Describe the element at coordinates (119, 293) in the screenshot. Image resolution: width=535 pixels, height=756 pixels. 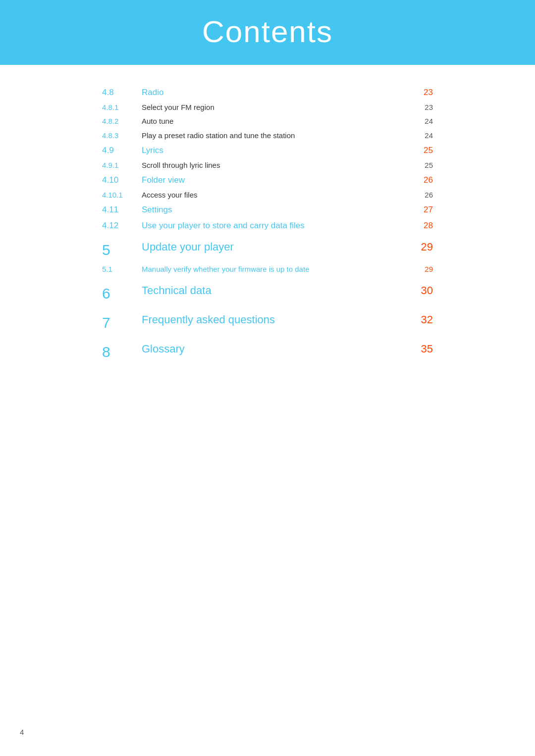
I see `section-number-6: 6` at that location.